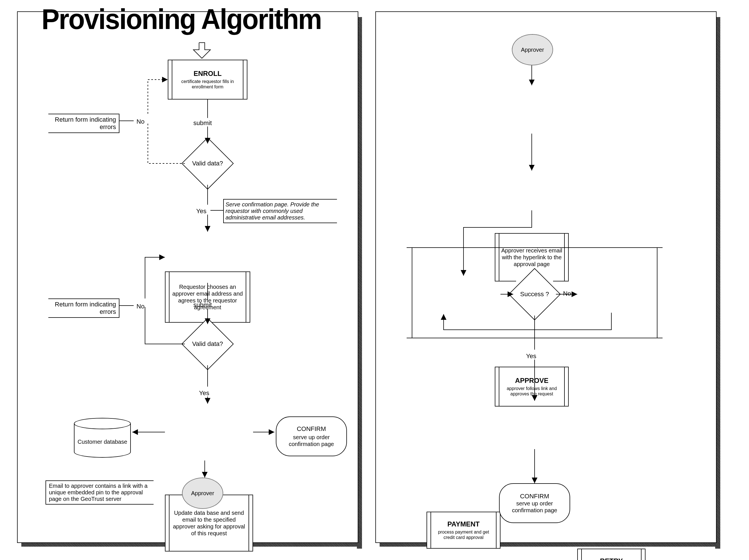 This screenshot has width=749, height=560. I want to click on decision-valid1: Valid data?, so click(208, 163).